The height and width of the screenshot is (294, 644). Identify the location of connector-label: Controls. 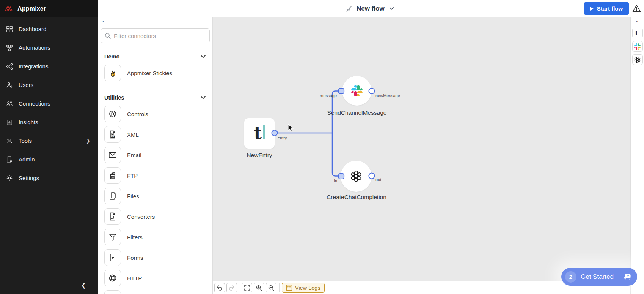
(138, 114).